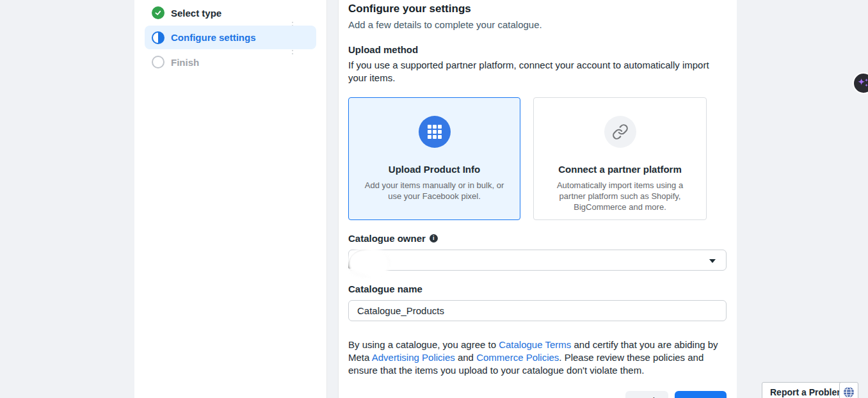  I want to click on page-title: Configure your settings, so click(538, 8).